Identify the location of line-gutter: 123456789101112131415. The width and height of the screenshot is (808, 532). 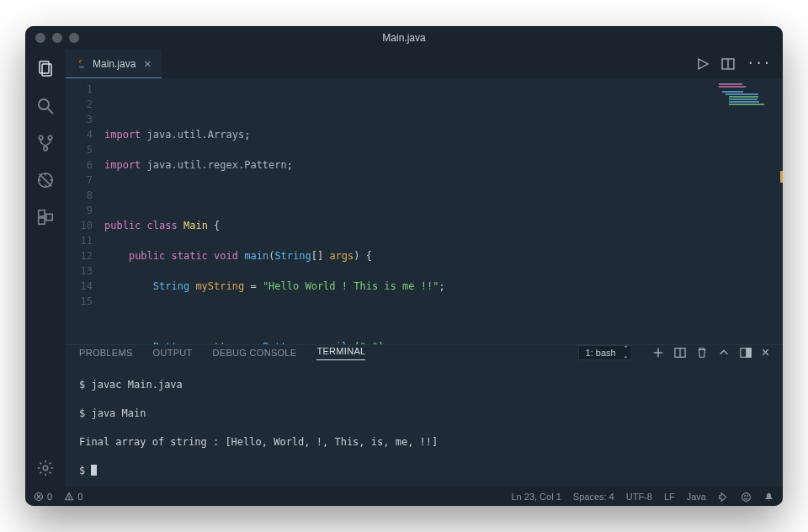
(85, 211).